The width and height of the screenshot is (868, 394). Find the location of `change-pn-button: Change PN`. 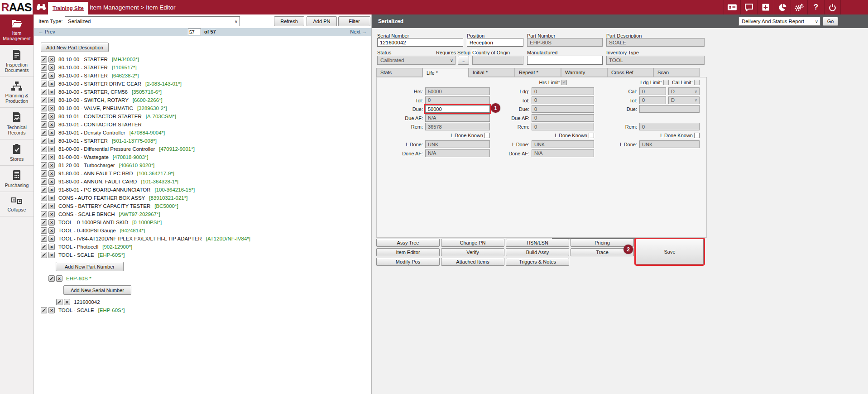

change-pn-button: Change PN is located at coordinates (473, 243).